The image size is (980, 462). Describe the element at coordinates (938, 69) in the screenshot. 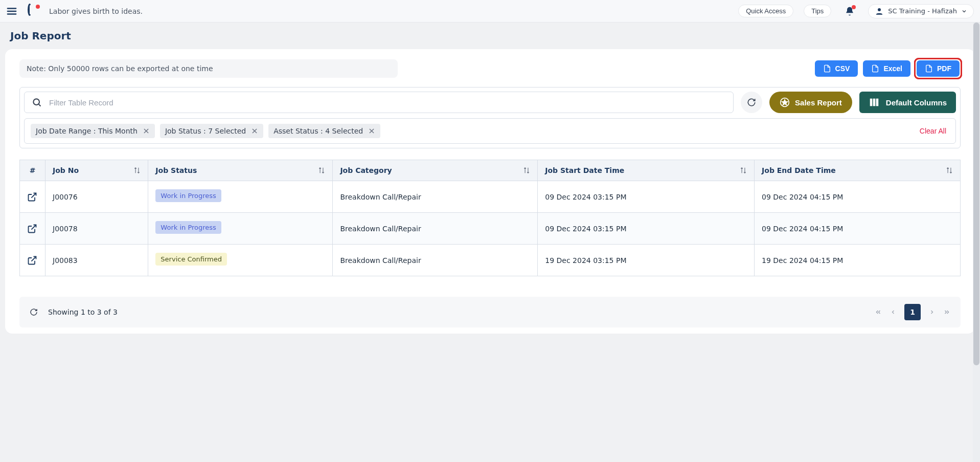

I see `pdf-highlight-box: PDF` at that location.